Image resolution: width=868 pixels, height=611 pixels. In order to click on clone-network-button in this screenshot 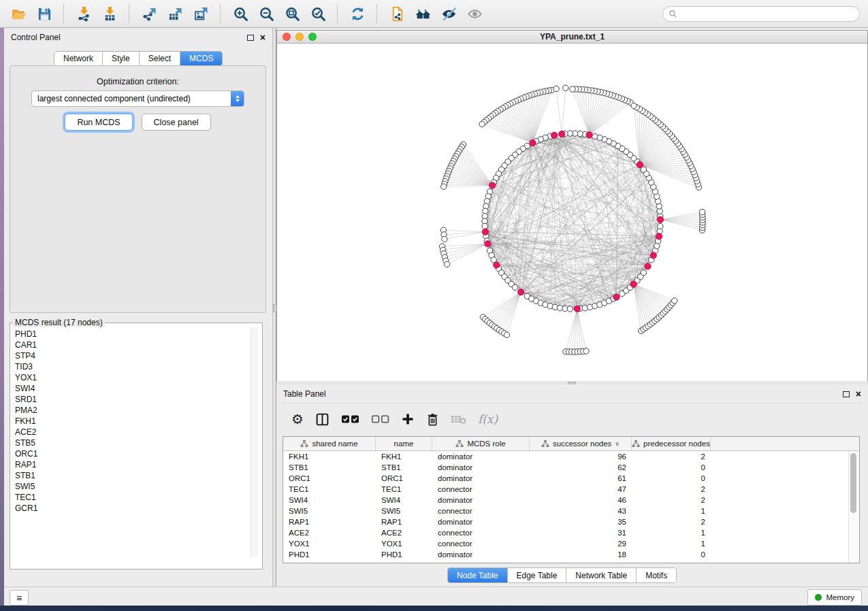, I will do `click(397, 14)`.